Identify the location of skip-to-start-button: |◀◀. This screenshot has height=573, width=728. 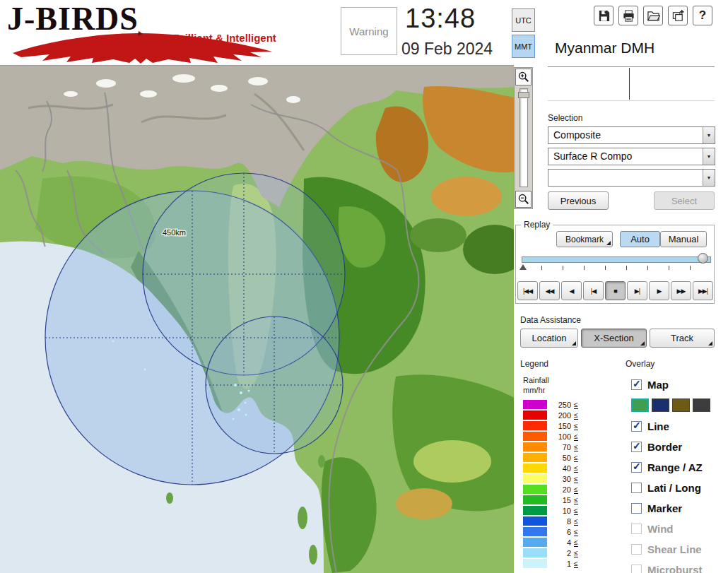
(527, 291).